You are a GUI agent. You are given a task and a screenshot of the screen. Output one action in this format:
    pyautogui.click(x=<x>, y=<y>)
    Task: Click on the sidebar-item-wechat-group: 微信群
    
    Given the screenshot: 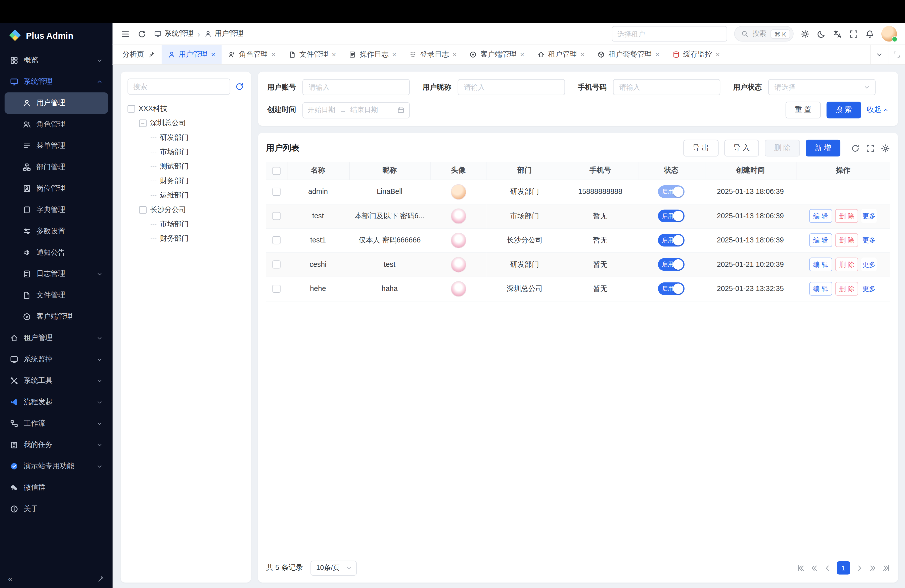 What is the action you would take?
    pyautogui.click(x=56, y=488)
    